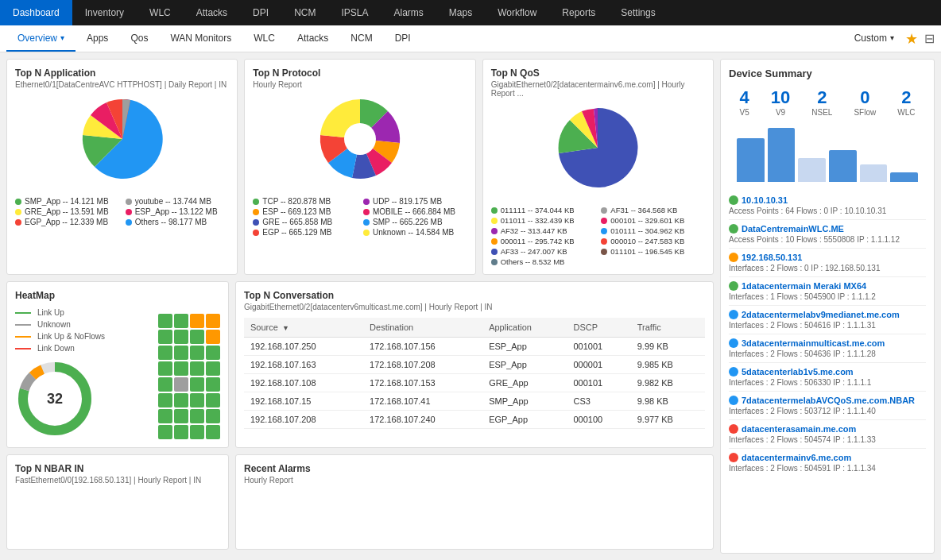 This screenshot has width=941, height=560. I want to click on tab-dpi: DPI, so click(403, 38).